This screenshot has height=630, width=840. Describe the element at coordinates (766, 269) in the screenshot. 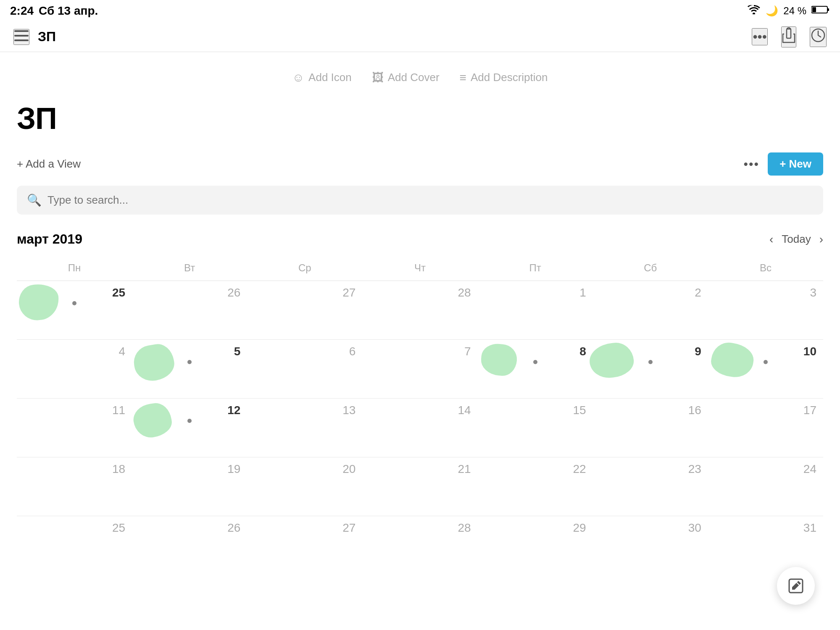

I see `weekday-sun: Вс` at that location.